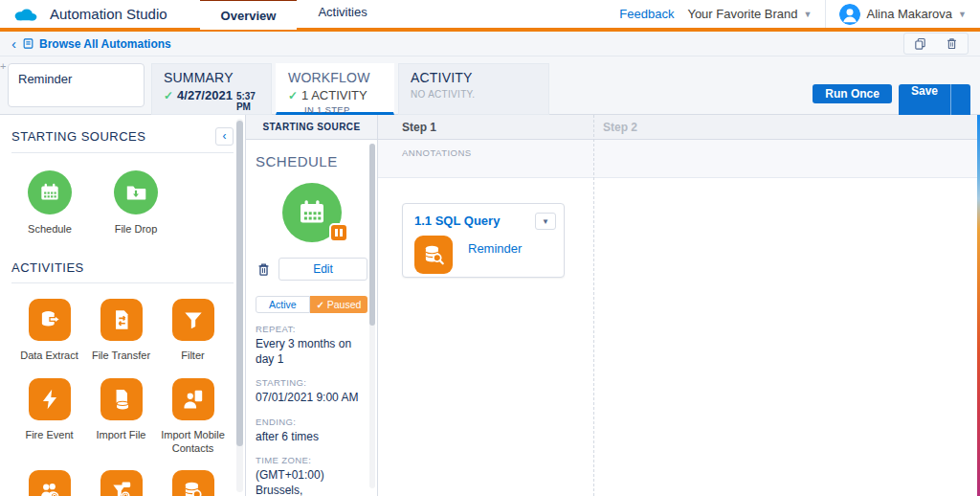 This screenshot has height=496, width=980. Describe the element at coordinates (193, 330) in the screenshot. I see `activity-filter: Filter` at that location.